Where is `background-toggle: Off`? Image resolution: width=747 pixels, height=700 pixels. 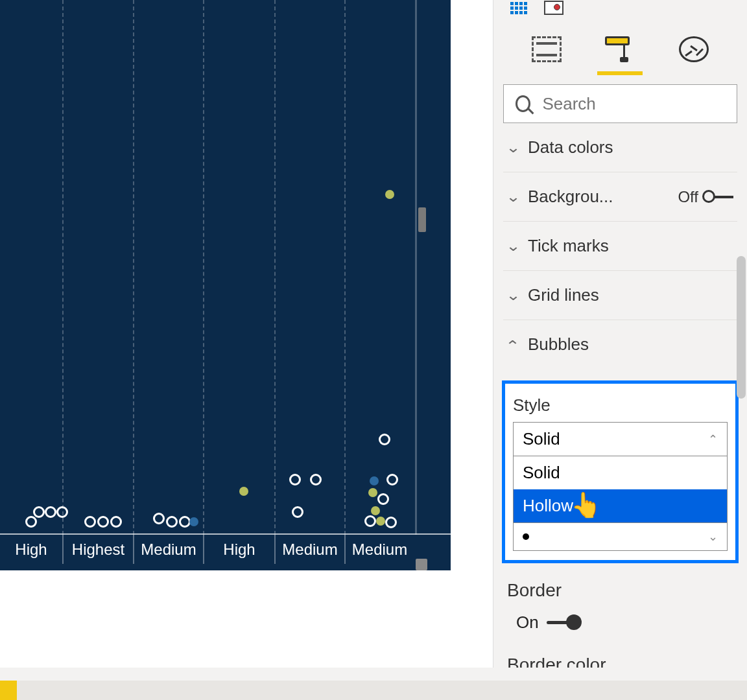 background-toggle: Off is located at coordinates (706, 197).